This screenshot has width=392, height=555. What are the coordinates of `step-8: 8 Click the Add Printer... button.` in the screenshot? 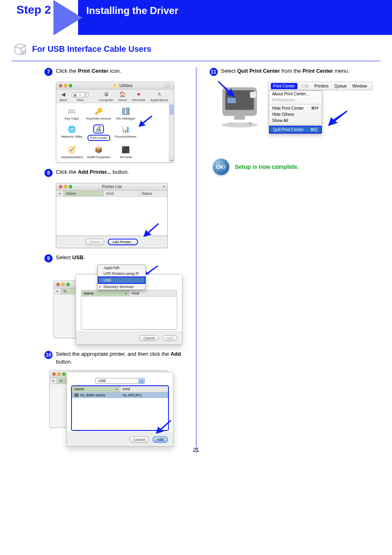 It's located at (102, 173).